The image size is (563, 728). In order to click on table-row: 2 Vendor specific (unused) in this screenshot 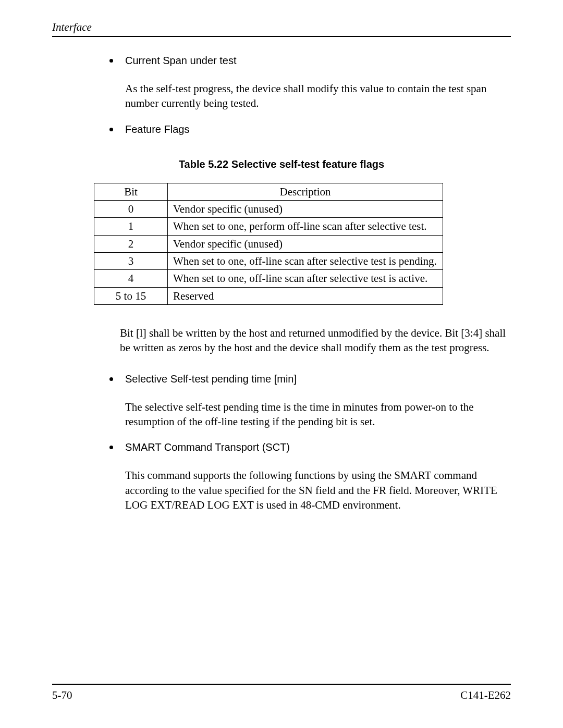, I will do `click(269, 244)`.